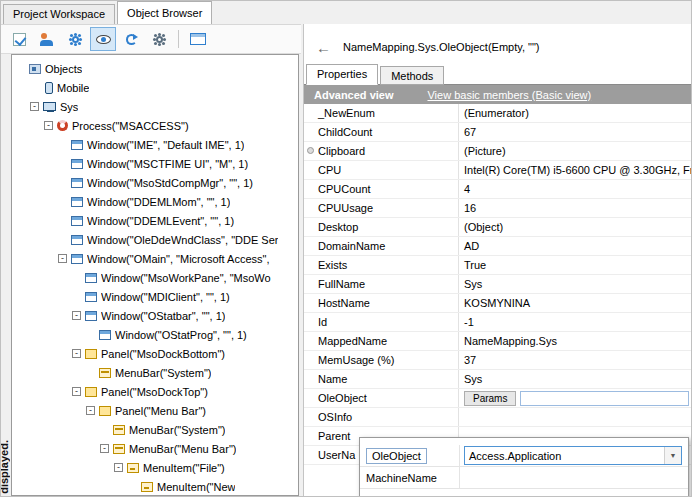 The width and height of the screenshot is (692, 497). Describe the element at coordinates (155, 164) in the screenshot. I see `tree-item: Window("MSCTFIME UI", "M", 1)` at that location.